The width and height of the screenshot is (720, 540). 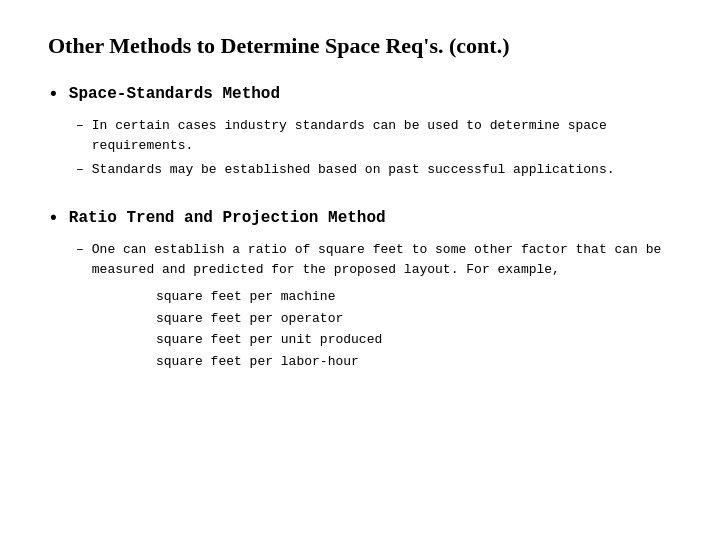 What do you see at coordinates (374, 170) in the screenshot?
I see `dash-item-2: – Standards may be established based on …` at bounding box center [374, 170].